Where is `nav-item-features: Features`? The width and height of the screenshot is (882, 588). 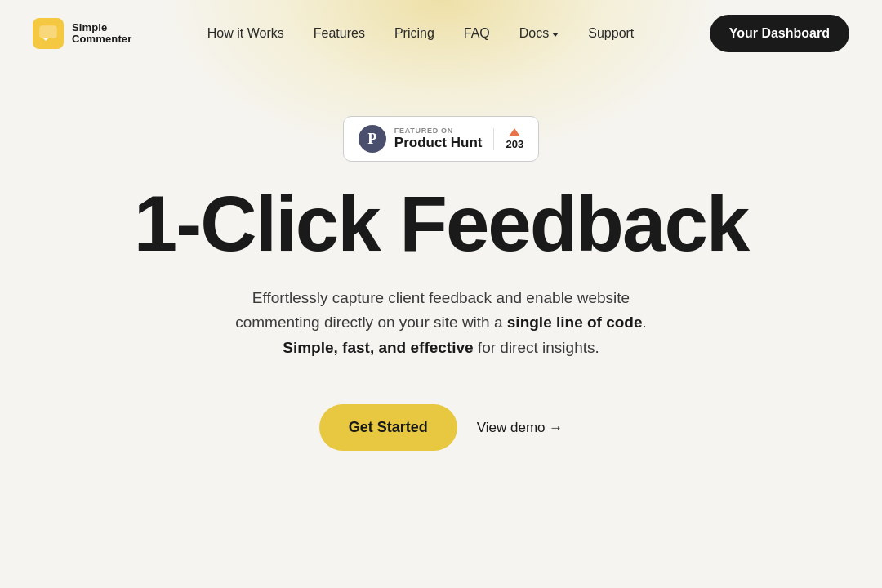
nav-item-features: Features is located at coordinates (340, 33).